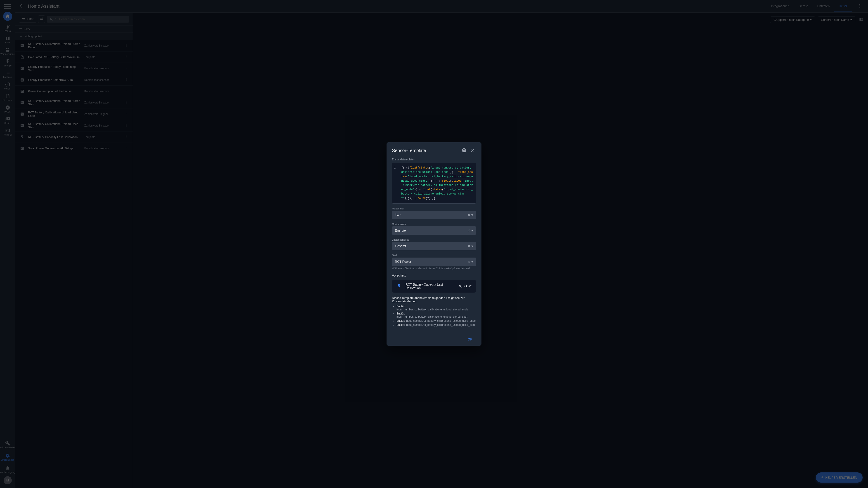 The height and width of the screenshot is (488, 868). What do you see at coordinates (434, 150) in the screenshot?
I see `modal-header: Sensor-Template` at bounding box center [434, 150].